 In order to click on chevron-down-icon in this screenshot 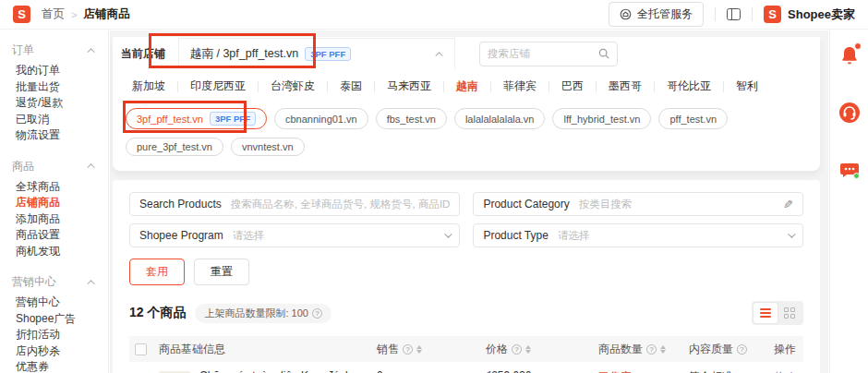, I will do `click(791, 234)`.